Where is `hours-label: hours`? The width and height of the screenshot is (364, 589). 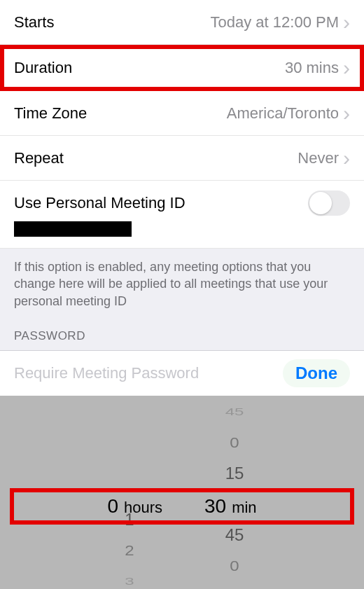
hours-label: hours is located at coordinates (143, 508).